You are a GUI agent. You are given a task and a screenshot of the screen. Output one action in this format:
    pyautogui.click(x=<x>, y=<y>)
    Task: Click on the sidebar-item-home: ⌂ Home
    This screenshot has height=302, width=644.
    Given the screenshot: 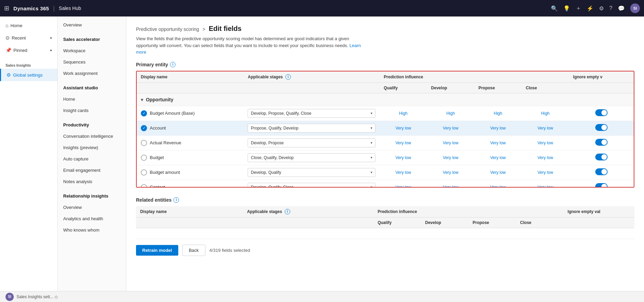 What is the action you would take?
    pyautogui.click(x=29, y=25)
    